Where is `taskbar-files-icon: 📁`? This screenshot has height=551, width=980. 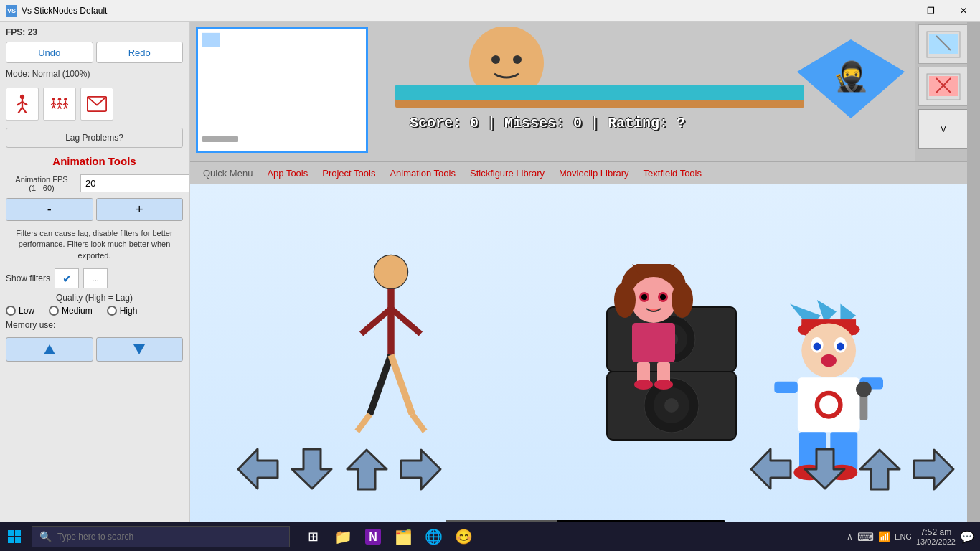
taskbar-files-icon: 📁 is located at coordinates (343, 537).